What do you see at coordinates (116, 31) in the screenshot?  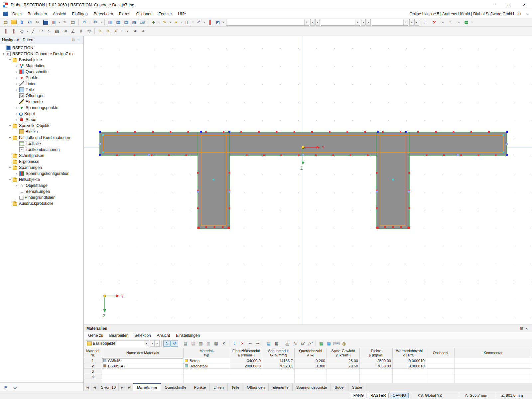 I see `fill-icon` at bounding box center [116, 31].